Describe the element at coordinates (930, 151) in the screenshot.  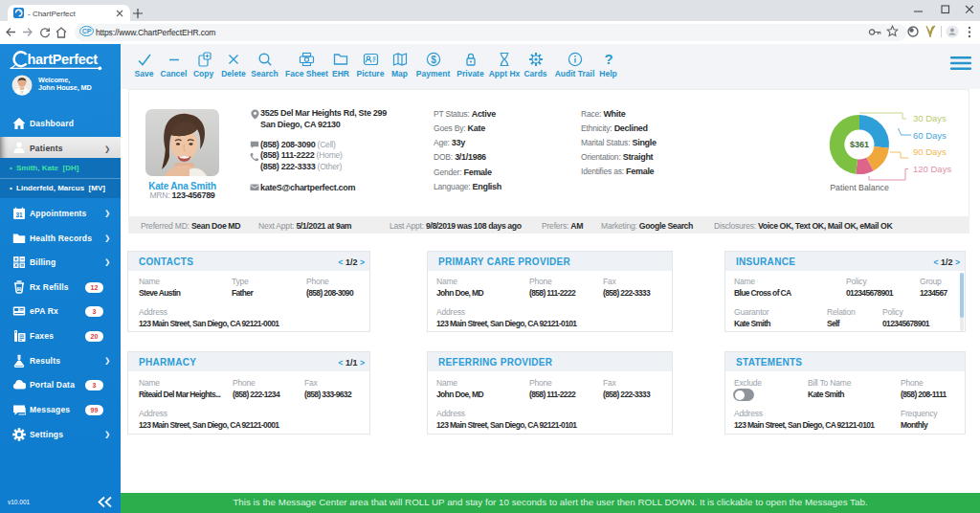
I see `svg-text: 90 Days` at that location.